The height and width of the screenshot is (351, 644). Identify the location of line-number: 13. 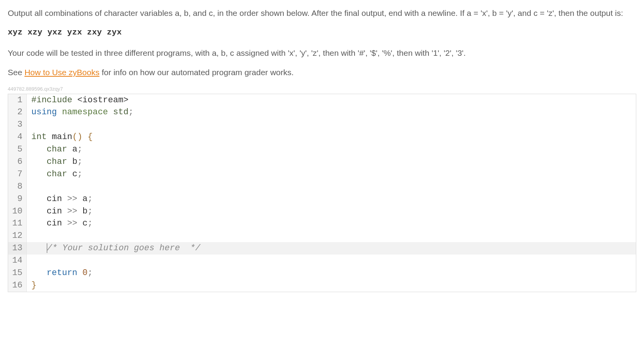
(17, 248).